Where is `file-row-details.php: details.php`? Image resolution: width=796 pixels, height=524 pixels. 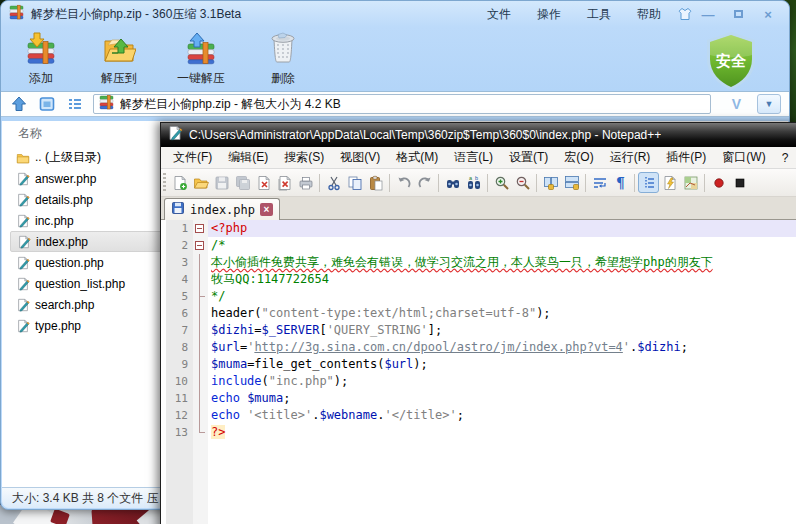
file-row-details.php: details.php is located at coordinates (86, 200).